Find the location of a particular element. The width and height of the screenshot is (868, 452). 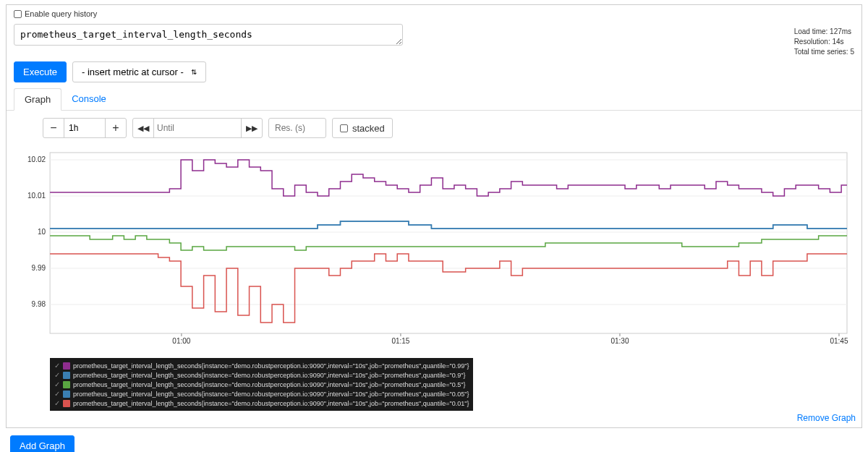

remove-graph-link: Remove Graph is located at coordinates (826, 418).